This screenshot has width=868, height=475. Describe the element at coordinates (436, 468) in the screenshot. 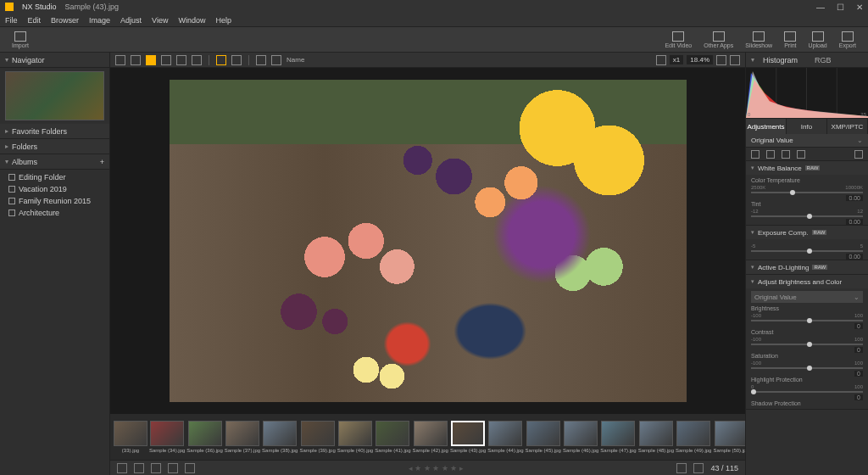

I see `rating-stars: ◂ ★ ★ ★ ★ ★ ▸` at that location.